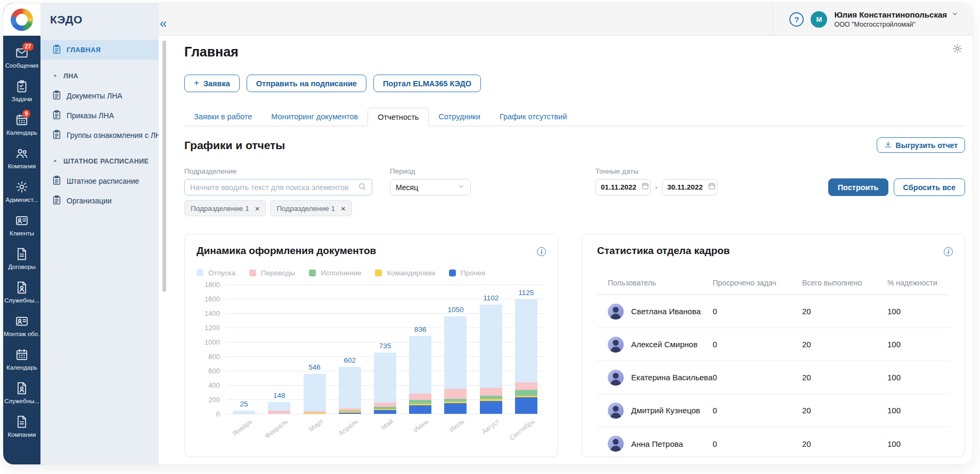 Image resolution: width=980 pixels, height=474 pixels. I want to click on rail-item-calendar-2: Календарь, so click(22, 359).